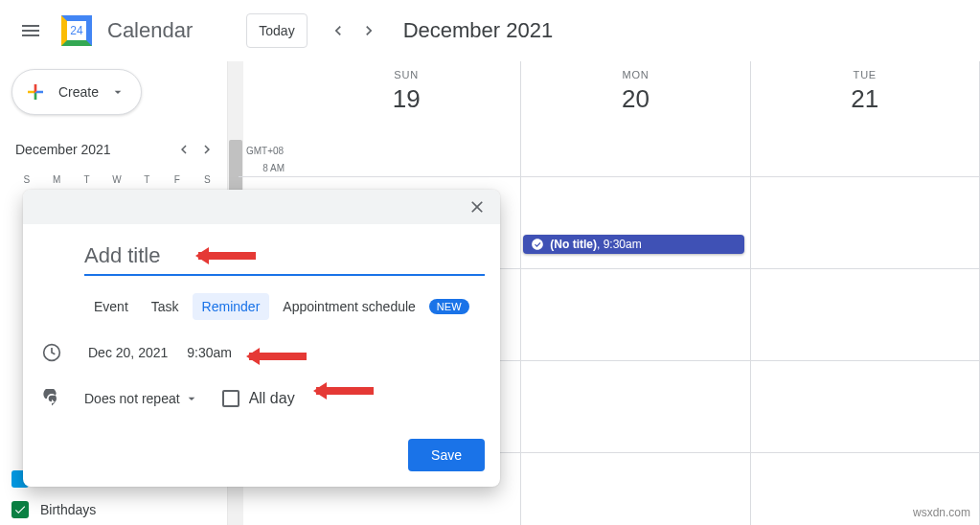 The height and width of the screenshot is (525, 980). I want to click on day-header: TUE 21, so click(866, 102).